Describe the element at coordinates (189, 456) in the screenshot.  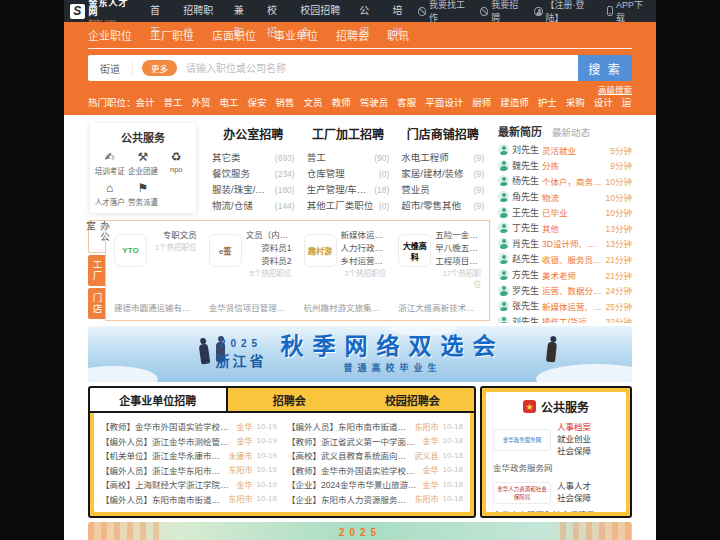
I see `job-post-row: 【机关单位】浙江金华永康市人民法院工作人... 永康市 10-19` at that location.